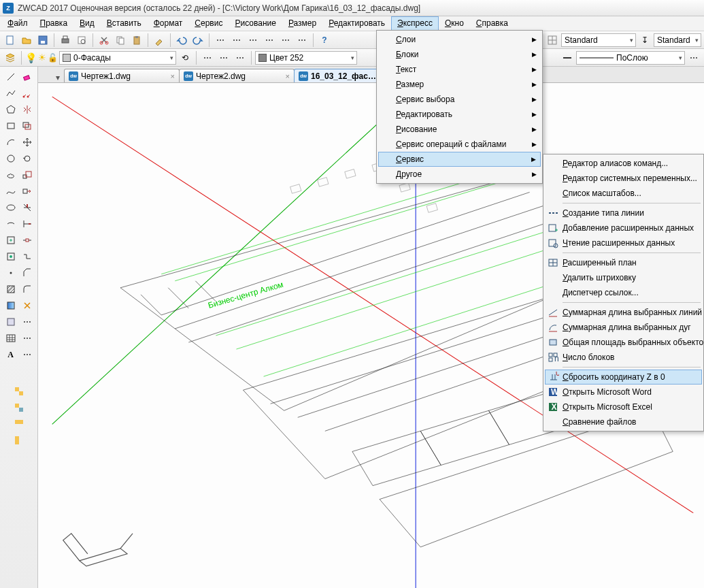 This screenshot has height=588, width=704. Describe the element at coordinates (255, 23) in the screenshot. I see `menu-рисование: Рисование` at that location.